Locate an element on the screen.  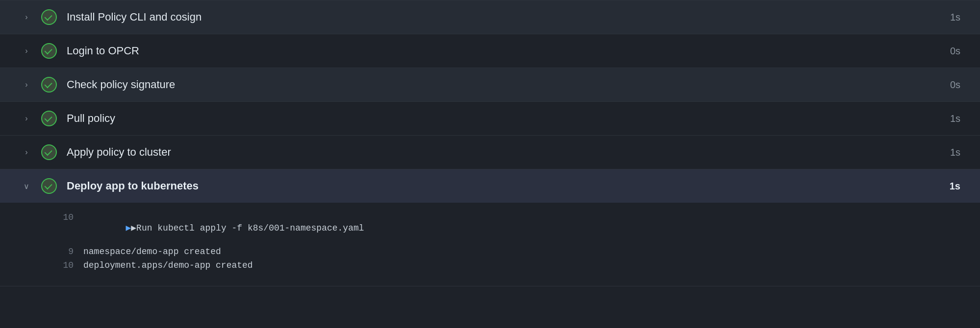
step-label-pull-policy: Pull policy is located at coordinates (499, 118).